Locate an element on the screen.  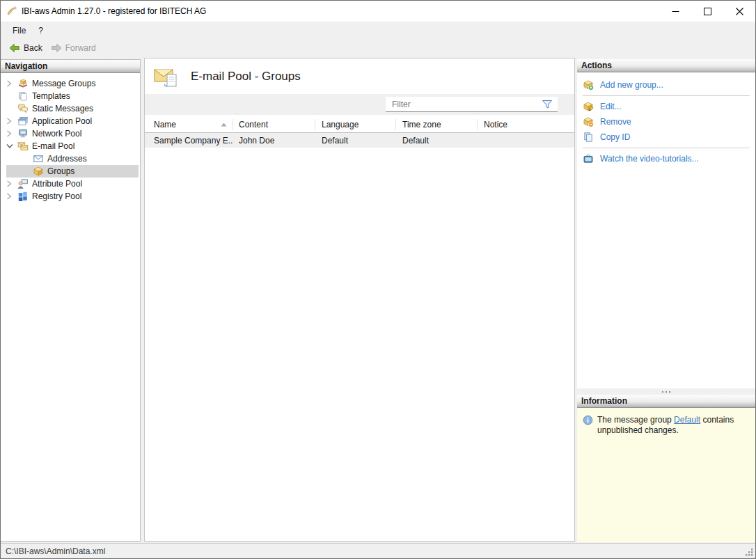
remove-icon is located at coordinates (588, 122).